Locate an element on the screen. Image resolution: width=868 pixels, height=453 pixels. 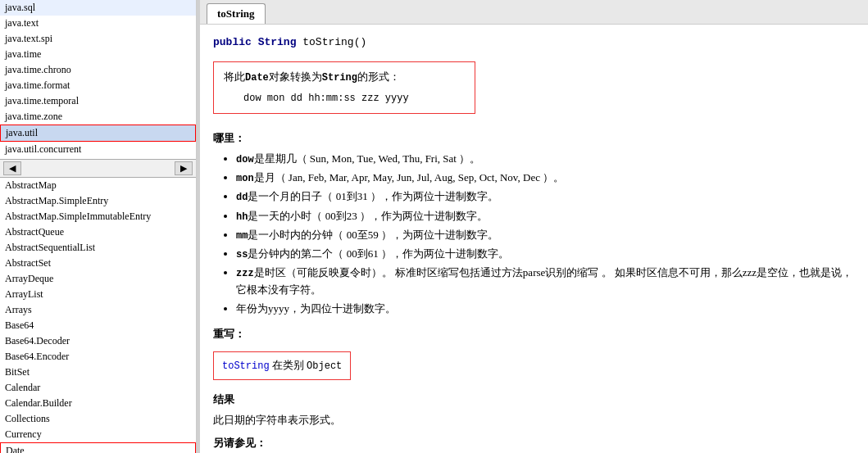
description-box: 将此Date对象转换为String的形式： dow mon dd hh:mm:s… is located at coordinates (344, 88).